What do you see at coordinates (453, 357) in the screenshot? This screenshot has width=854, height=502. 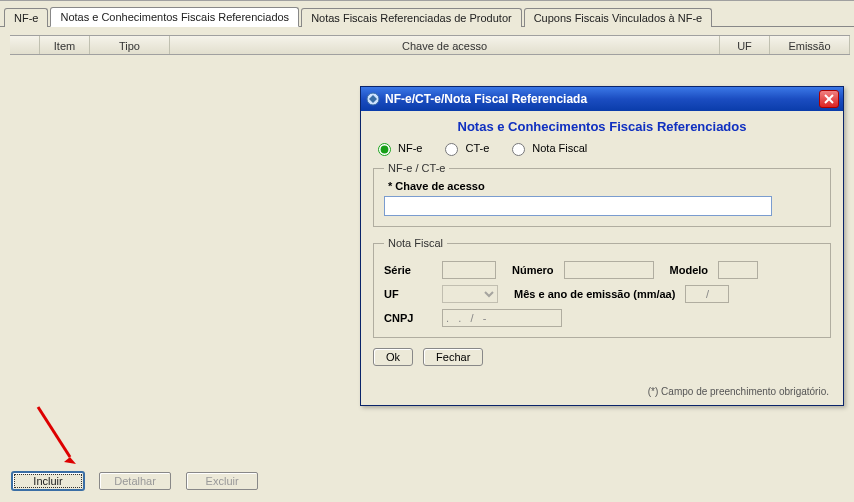 I see `fechar-button: Fechar` at bounding box center [453, 357].